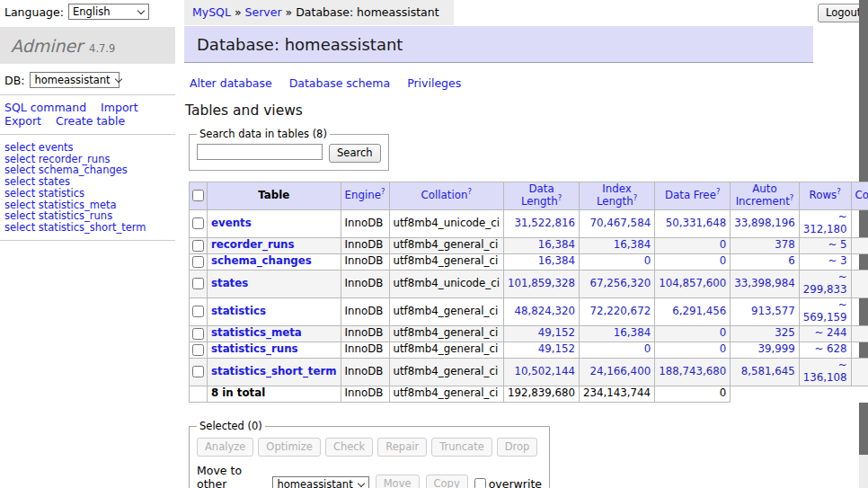 Image resolution: width=868 pixels, height=488 pixels. I want to click on column-sort-link: Data Length, so click(539, 195).